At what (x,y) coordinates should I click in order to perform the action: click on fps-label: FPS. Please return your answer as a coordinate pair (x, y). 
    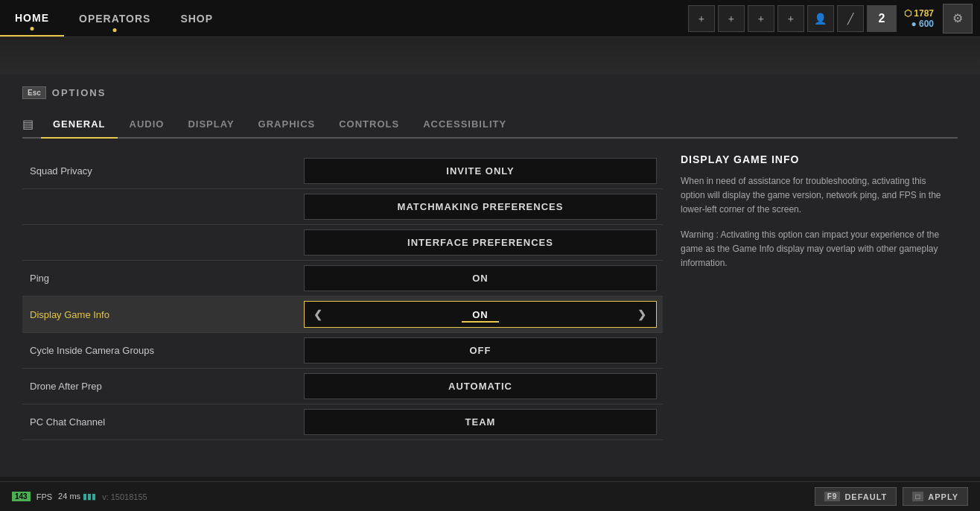
    Looking at the image, I should click on (45, 497).